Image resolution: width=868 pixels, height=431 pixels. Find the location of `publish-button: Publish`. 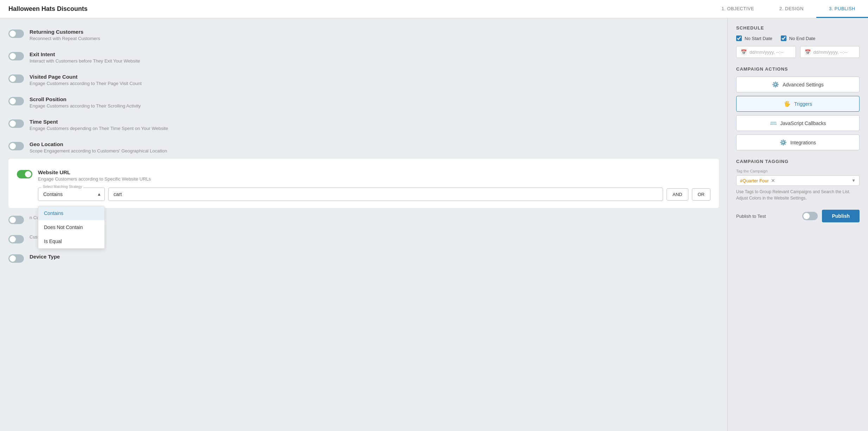

publish-button: Publish is located at coordinates (841, 216).